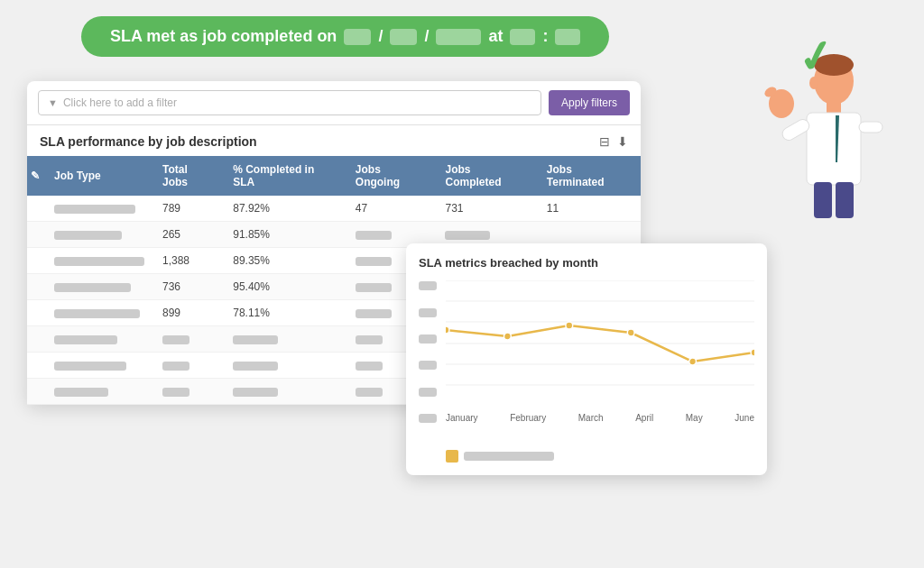 The width and height of the screenshot is (924, 568). I want to click on chart-legend, so click(587, 456).